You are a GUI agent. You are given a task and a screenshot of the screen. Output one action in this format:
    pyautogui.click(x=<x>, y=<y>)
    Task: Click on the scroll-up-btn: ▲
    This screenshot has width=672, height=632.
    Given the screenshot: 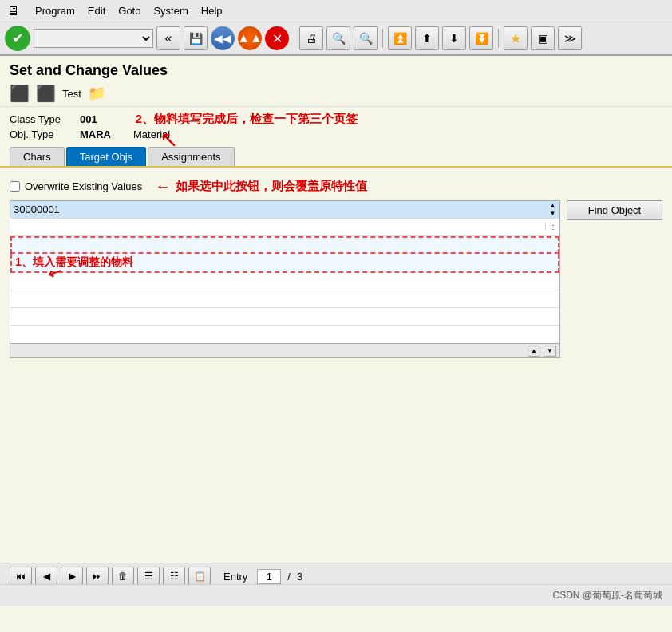 What is the action you would take?
    pyautogui.click(x=552, y=206)
    